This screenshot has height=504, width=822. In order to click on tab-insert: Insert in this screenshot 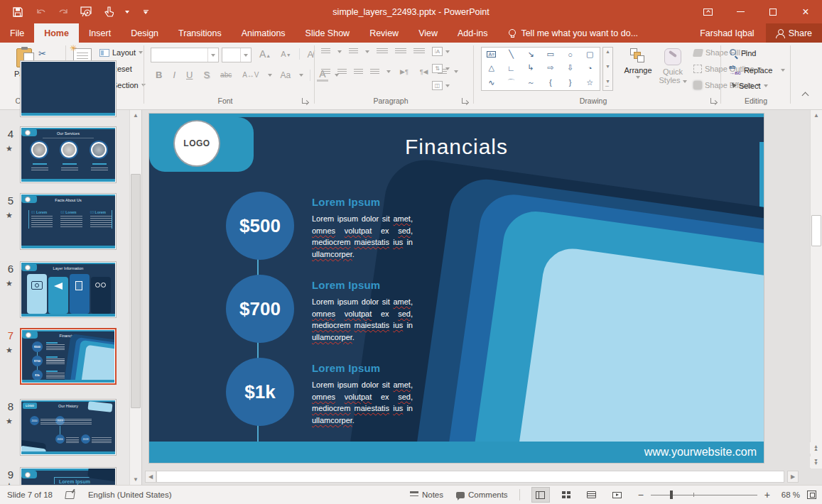, I will do `click(99, 33)`.